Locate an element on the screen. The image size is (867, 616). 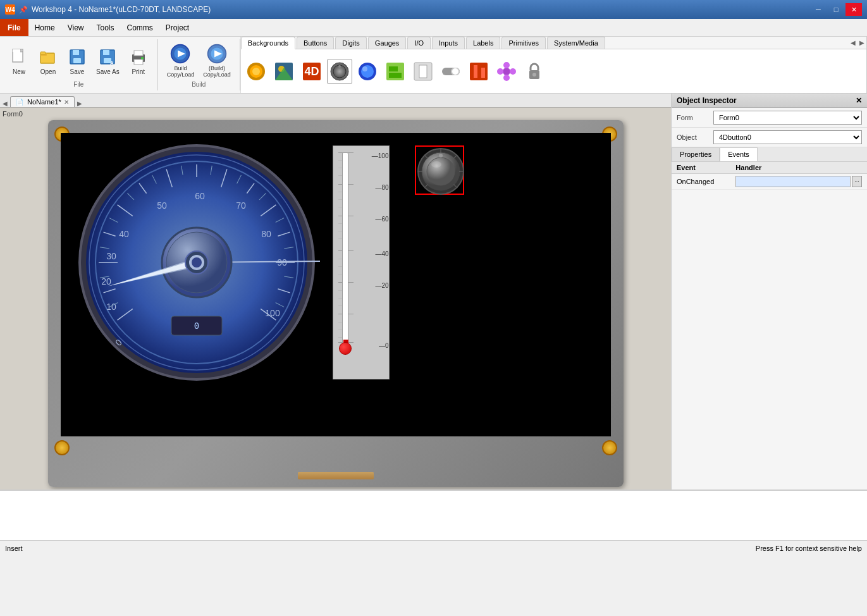
title-bar: W4 📌 Workshop 4 - NoName1*(uLCD-70DT, LA… is located at coordinates (434, 9).